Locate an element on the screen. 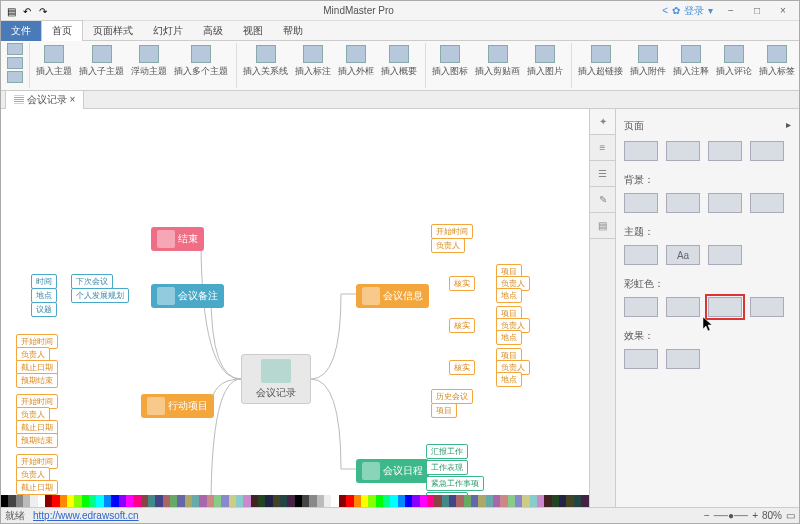 This screenshot has width=800, height=524. zoom-out-icon: − is located at coordinates (707, 516).